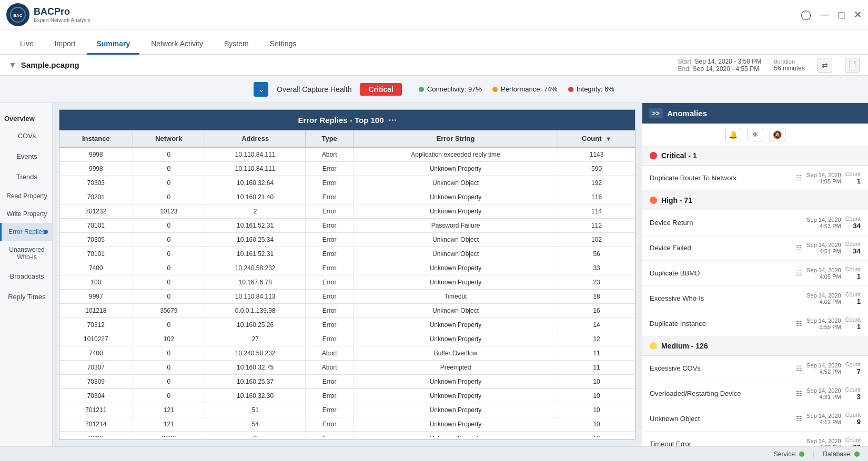 This screenshot has height=461, width=868. What do you see at coordinates (597, 325) in the screenshot?
I see `table-cell-12-5: 14` at bounding box center [597, 325].